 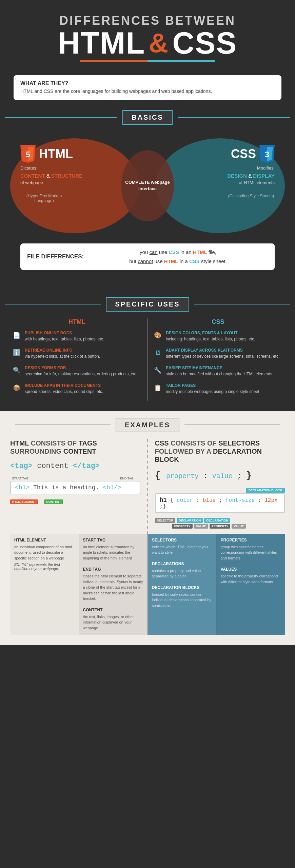 I want to click on html-ex-h2: CONSISTS OF, so click(x=54, y=443).